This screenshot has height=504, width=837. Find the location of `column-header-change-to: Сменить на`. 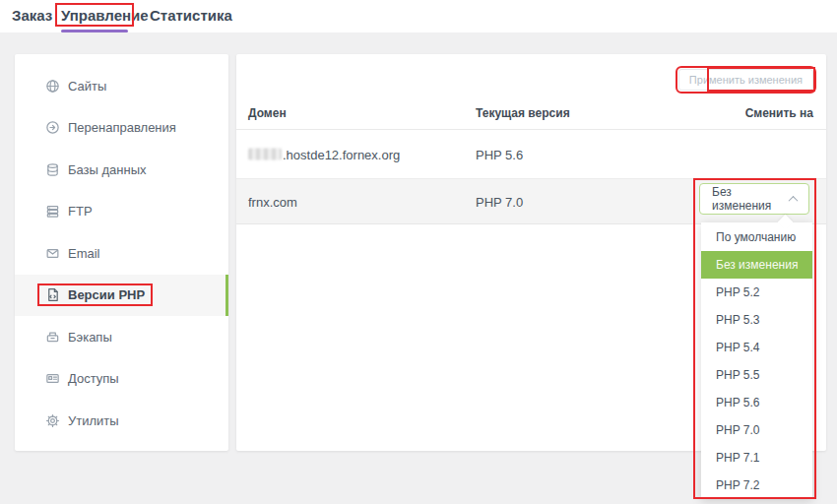

column-header-change-to: Сменить на is located at coordinates (780, 113).